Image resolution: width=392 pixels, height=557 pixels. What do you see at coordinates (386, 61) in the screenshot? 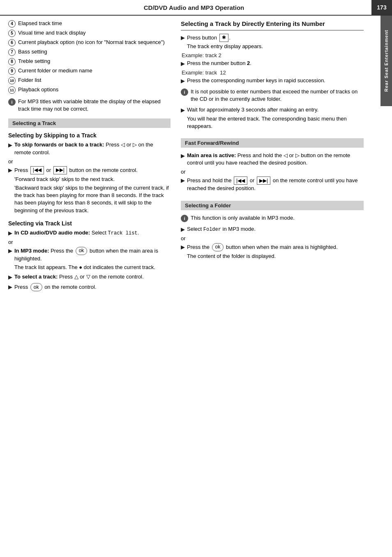
I see `rear-seat-entertainment-tab: Rear Seat Entertainment` at bounding box center [386, 61].